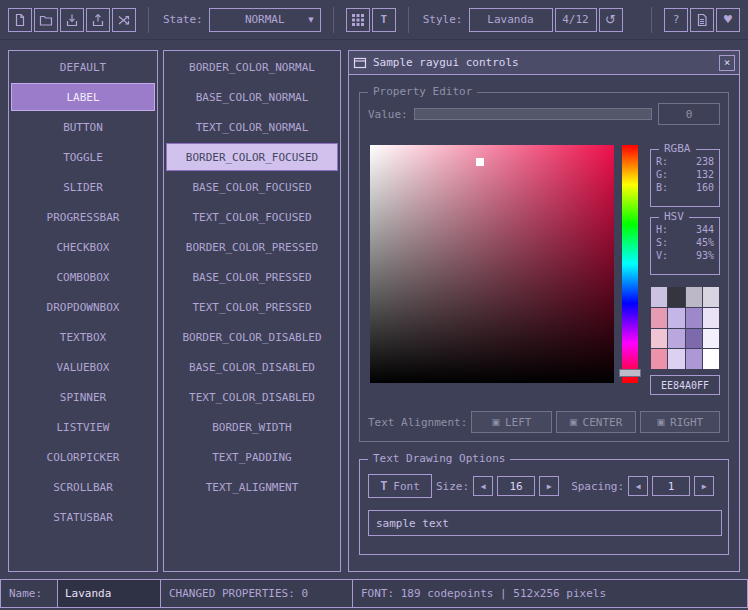 The width and height of the screenshot is (748, 610). I want to click on control-list-item: BUTTON, so click(83, 127).